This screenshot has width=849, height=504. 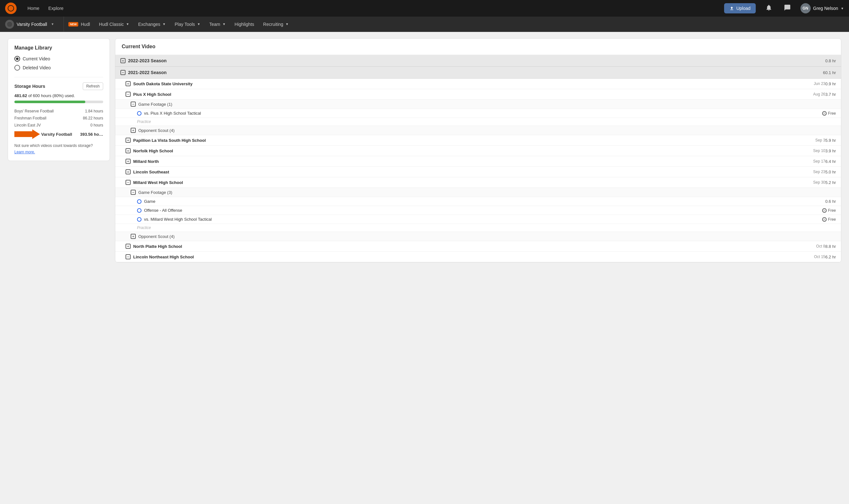 What do you see at coordinates (478, 211) in the screenshot?
I see `video-row-mw-offense: Offense - All Offense ⊙ Free` at bounding box center [478, 211].